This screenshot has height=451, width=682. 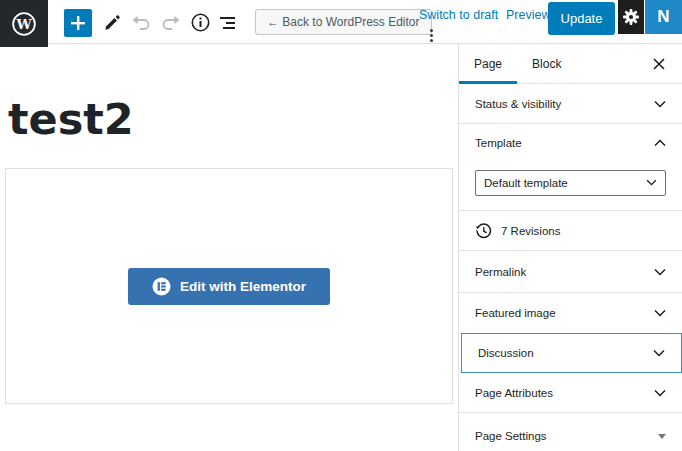 I want to click on redo-button, so click(x=171, y=23).